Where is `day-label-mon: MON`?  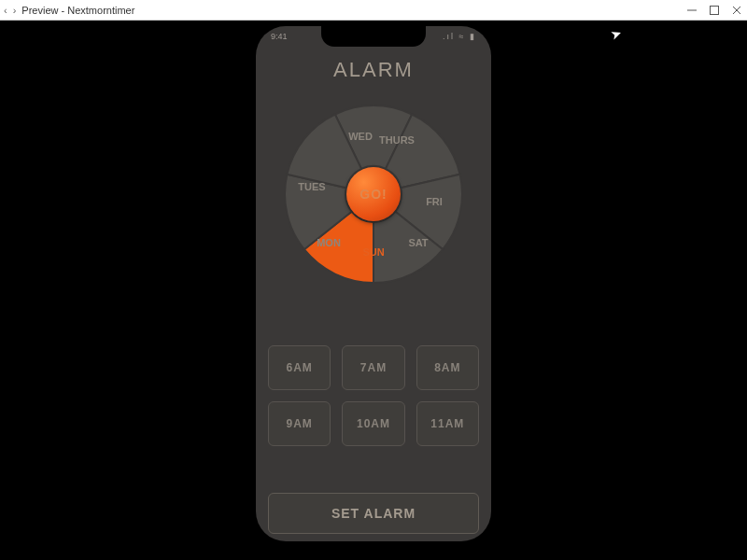 day-label-mon: MON is located at coordinates (329, 243).